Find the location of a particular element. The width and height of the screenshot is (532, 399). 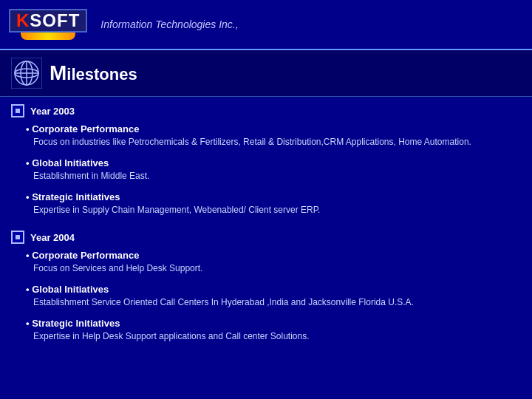

milestone-item-0-1: Global InitiativesEstablishment in Middl… is located at coordinates (266, 170).